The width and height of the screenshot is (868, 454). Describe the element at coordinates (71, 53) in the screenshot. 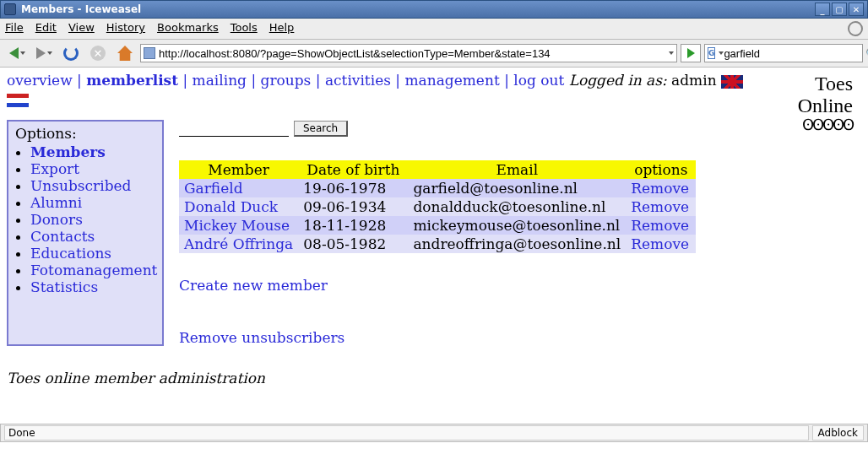

I see `reload-button` at that location.